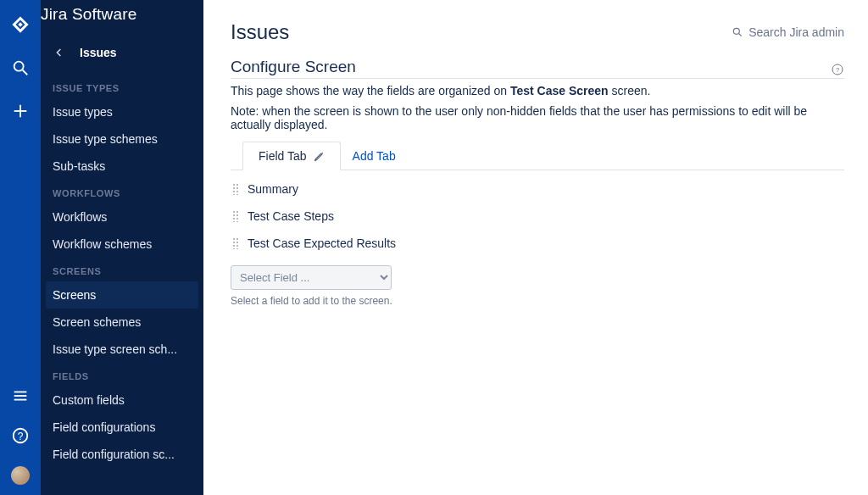 The height and width of the screenshot is (495, 868). I want to click on nav-sub-tasks: Sub-tasks, so click(122, 166).